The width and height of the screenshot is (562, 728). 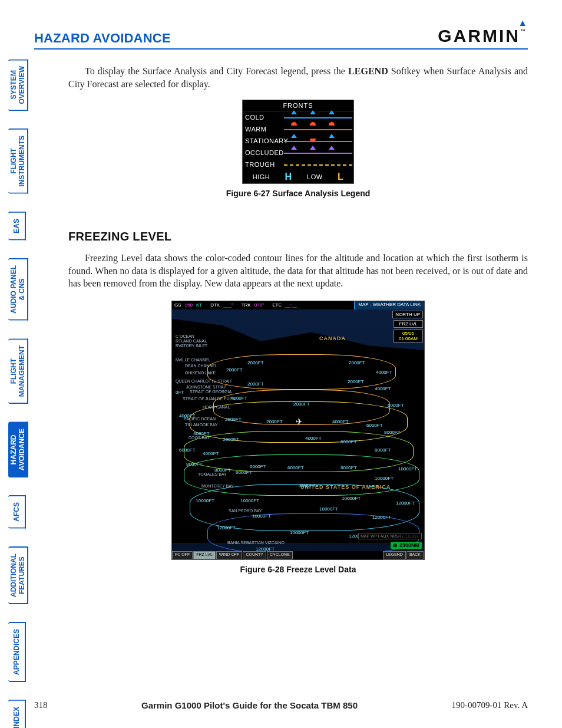 I want to click on gs-unit: KT, so click(x=199, y=305).